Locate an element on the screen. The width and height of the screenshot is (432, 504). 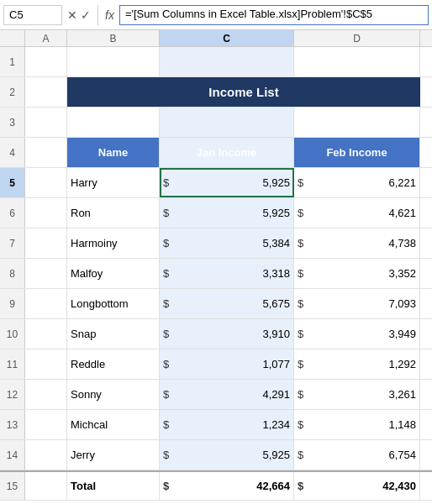
cell-a13 is located at coordinates (46, 425).